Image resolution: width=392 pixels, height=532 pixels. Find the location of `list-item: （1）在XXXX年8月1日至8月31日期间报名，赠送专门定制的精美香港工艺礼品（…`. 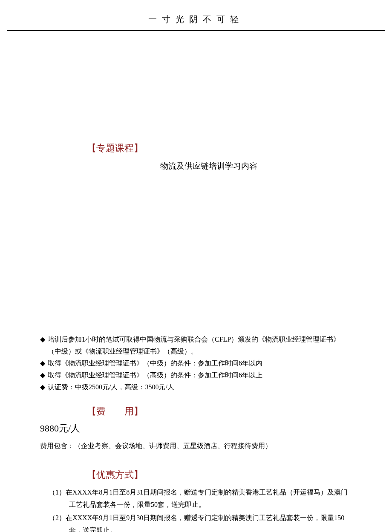

list-item: （1）在XXXX年8月1日至8月31日期间报名，赠送专门定制的精美香港工艺礼品（… is located at coordinates (196, 499).